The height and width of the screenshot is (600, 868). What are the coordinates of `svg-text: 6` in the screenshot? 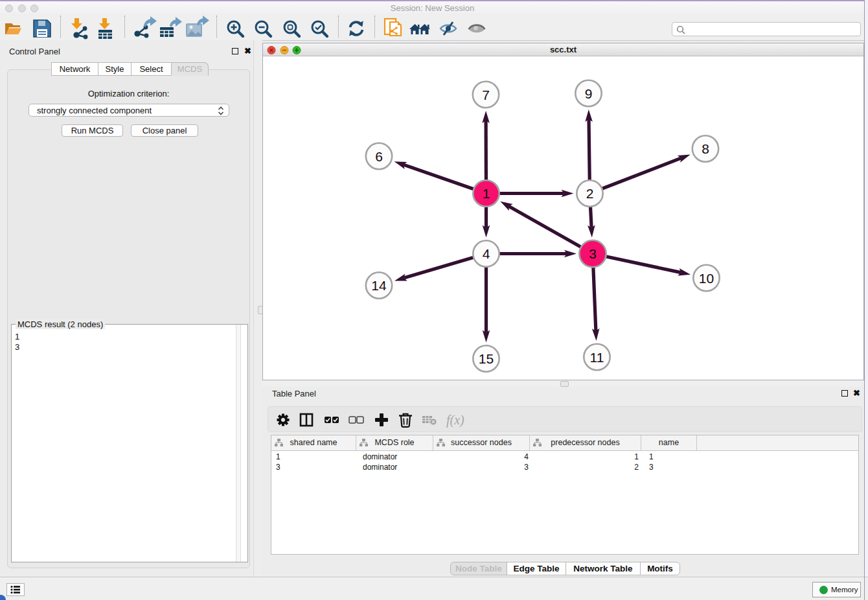 It's located at (379, 157).